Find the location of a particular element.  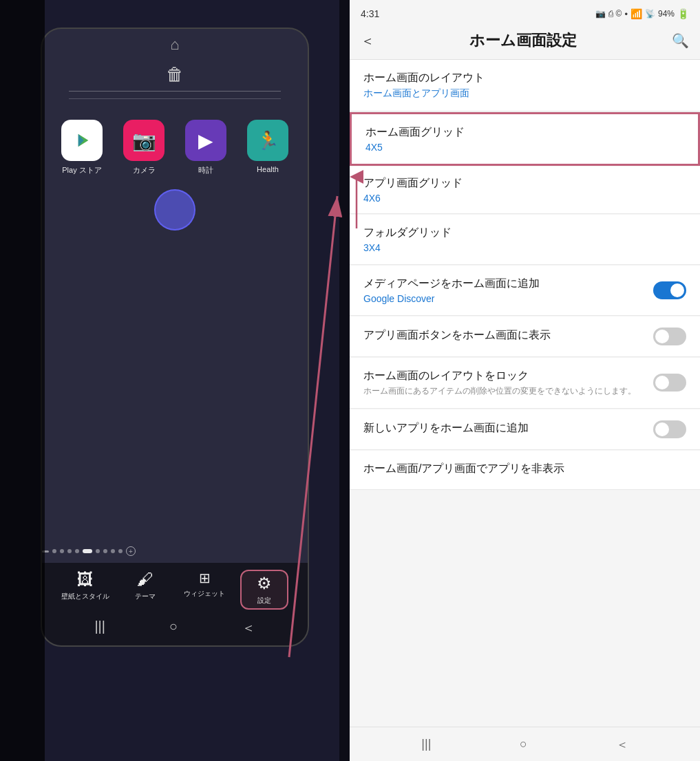

app-label-play: Play ストア is located at coordinates (81, 171).